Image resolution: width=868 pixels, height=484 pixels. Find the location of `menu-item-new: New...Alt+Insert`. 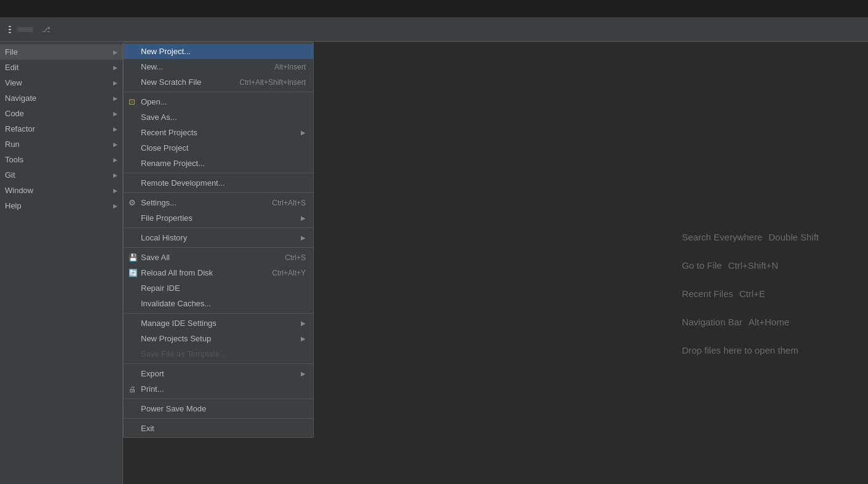

menu-item-new: New...Alt+Insert is located at coordinates (218, 66).